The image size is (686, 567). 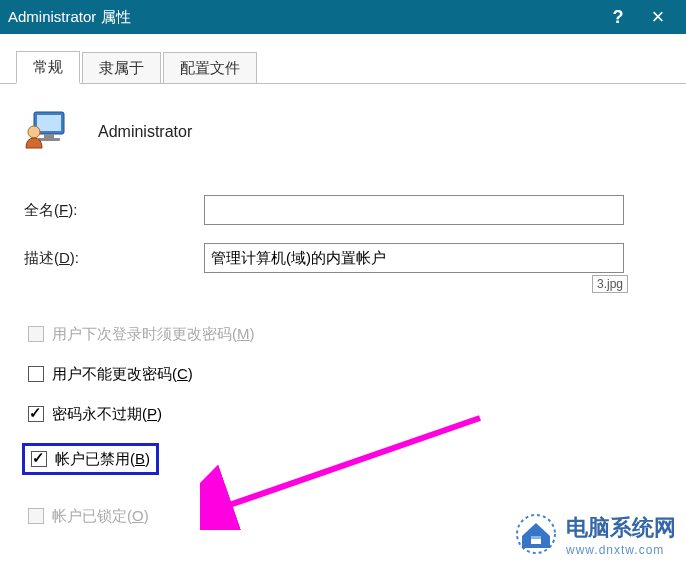 I want to click on user-icon, so click(x=48, y=132).